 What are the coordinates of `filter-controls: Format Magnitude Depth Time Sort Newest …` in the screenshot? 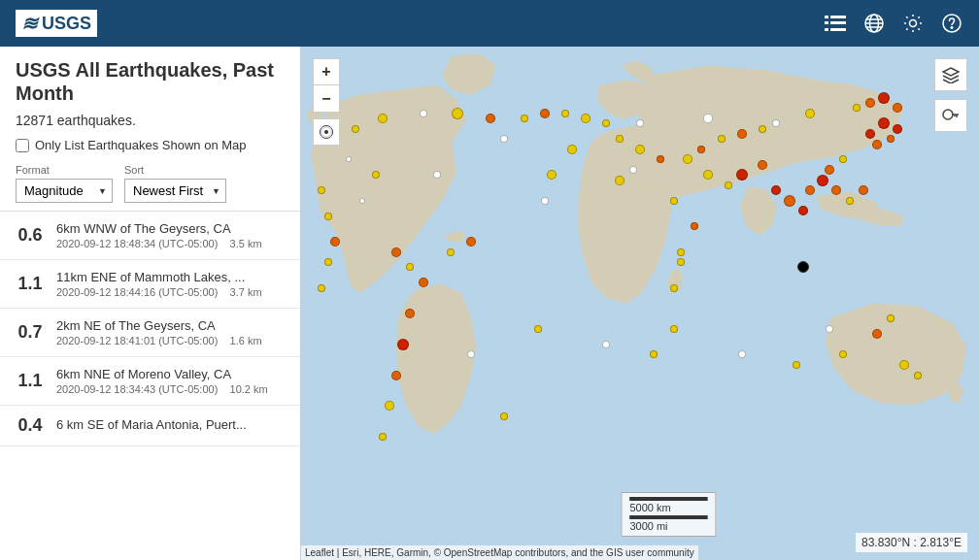 It's located at (150, 183).